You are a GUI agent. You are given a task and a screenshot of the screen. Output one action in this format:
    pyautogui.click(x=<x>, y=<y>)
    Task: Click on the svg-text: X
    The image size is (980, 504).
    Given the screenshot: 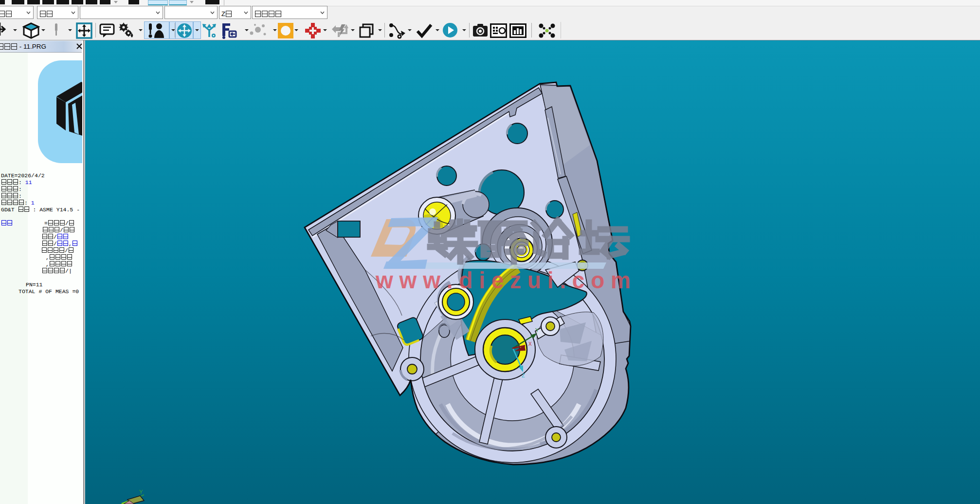 What is the action you would take?
    pyautogui.click(x=530, y=344)
    